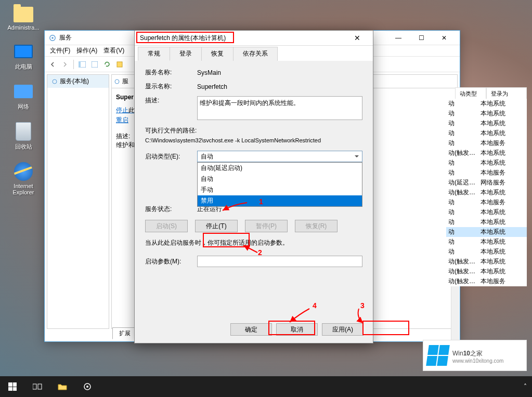 This screenshot has height=397, width=532. I want to click on menu-file: 文件(F), so click(60, 51).